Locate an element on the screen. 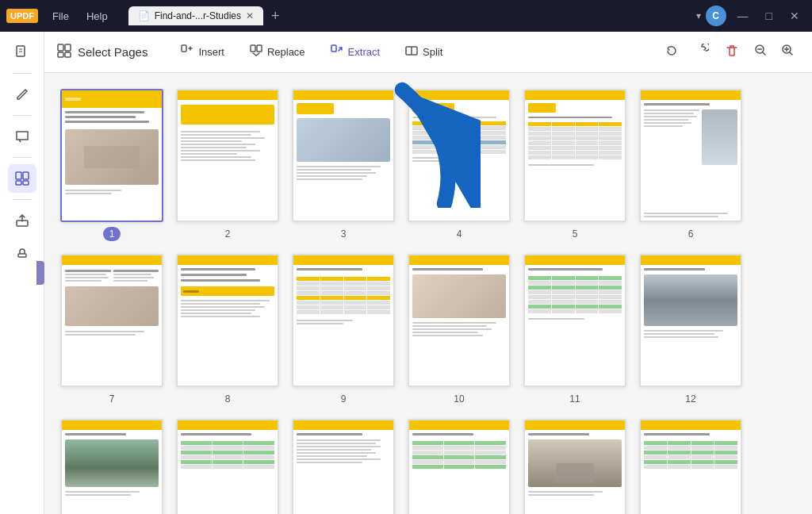 The width and height of the screenshot is (812, 514). page-item: 5 is located at coordinates (575, 165).